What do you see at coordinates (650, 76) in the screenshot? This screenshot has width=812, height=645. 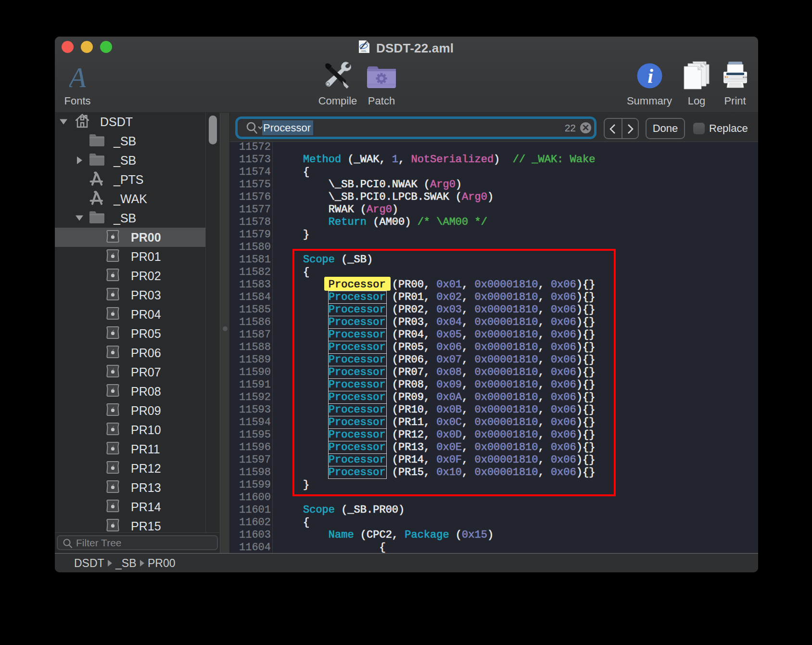 I see `svg-text: i` at bounding box center [650, 76].